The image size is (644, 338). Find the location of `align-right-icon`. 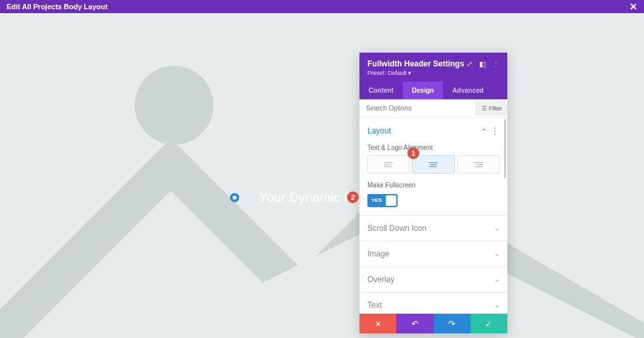

align-right-icon is located at coordinates (478, 164).